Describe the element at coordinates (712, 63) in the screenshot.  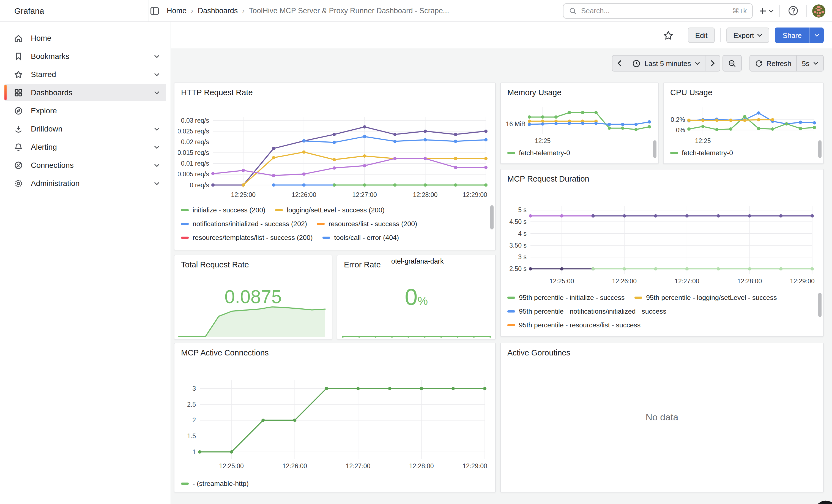
I see `time-shift-forward-button` at that location.